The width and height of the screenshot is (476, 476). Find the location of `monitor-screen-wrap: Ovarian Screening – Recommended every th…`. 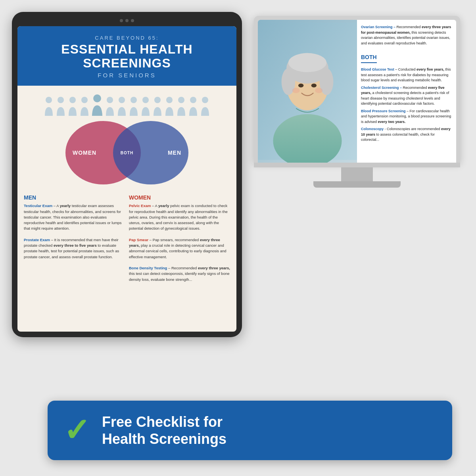

monitor-screen-wrap: Ovarian Screening – Recommended every th… is located at coordinates (357, 89).